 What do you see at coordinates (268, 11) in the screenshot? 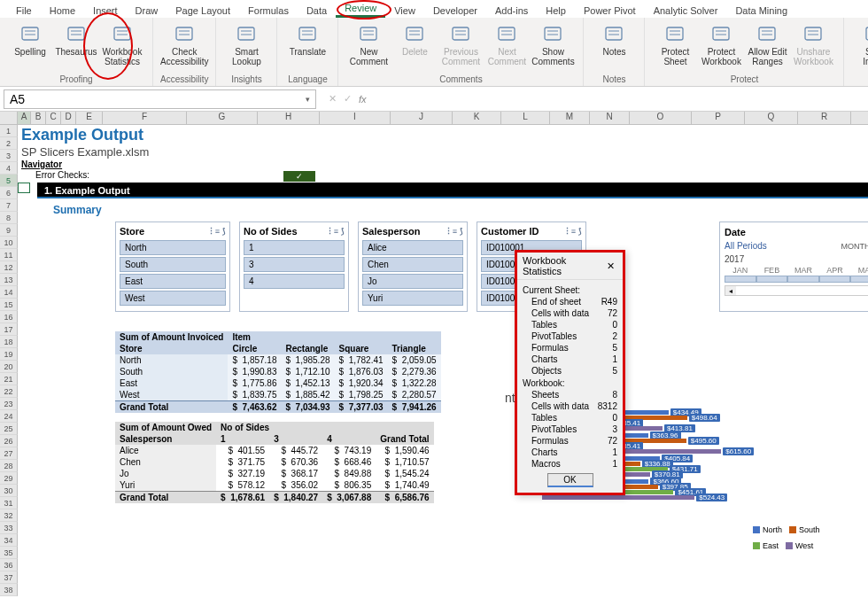
I see `ribbon-tab-formulas: Formulas` at bounding box center [268, 11].